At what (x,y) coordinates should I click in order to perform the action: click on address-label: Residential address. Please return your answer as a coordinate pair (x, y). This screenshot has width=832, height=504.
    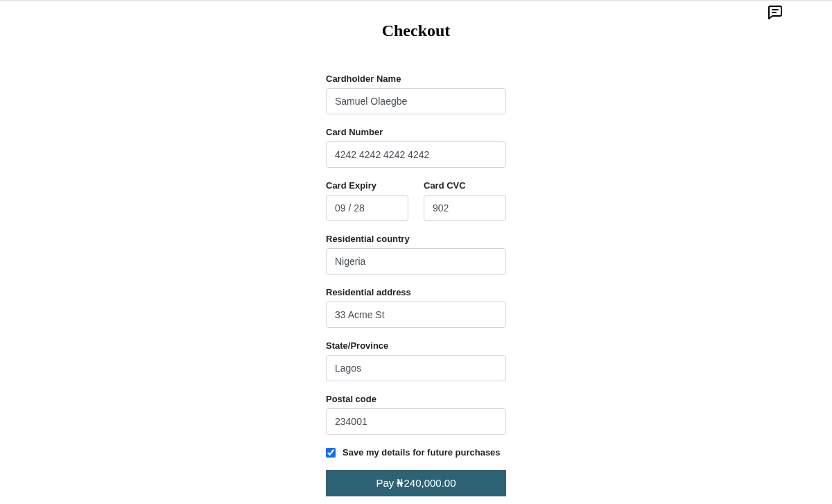
    Looking at the image, I should click on (416, 293).